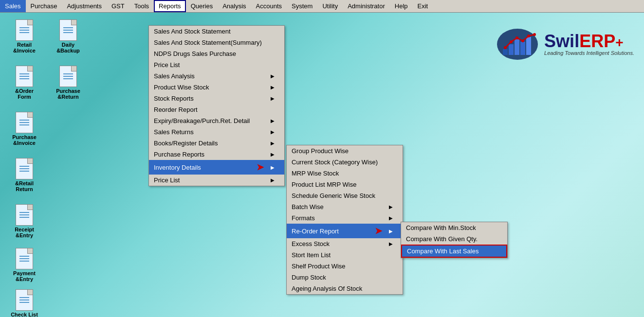 This screenshot has width=644, height=317. Describe the element at coordinates (68, 83) in the screenshot. I see `desktop-icon-purchase-return: Purchase&Return` at that location.